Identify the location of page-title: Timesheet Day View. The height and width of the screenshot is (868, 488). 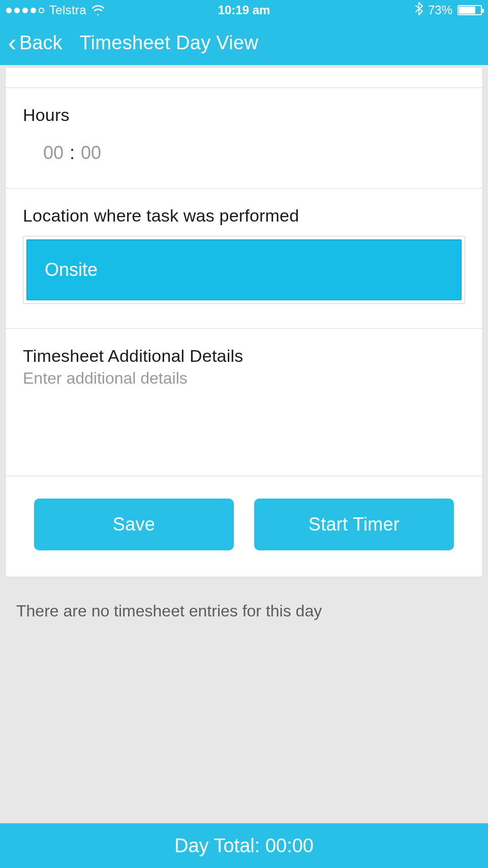
(169, 43).